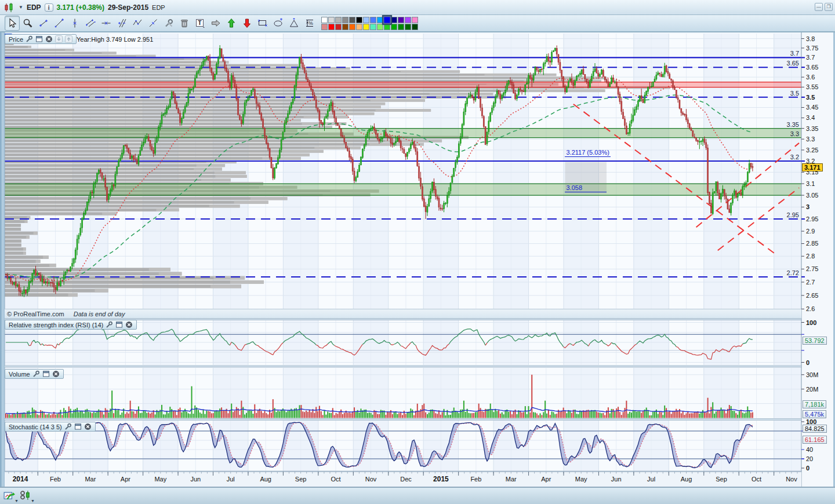 The height and width of the screenshot is (504, 835). What do you see at coordinates (28, 23) in the screenshot?
I see `tool-zoom-icon` at bounding box center [28, 23].